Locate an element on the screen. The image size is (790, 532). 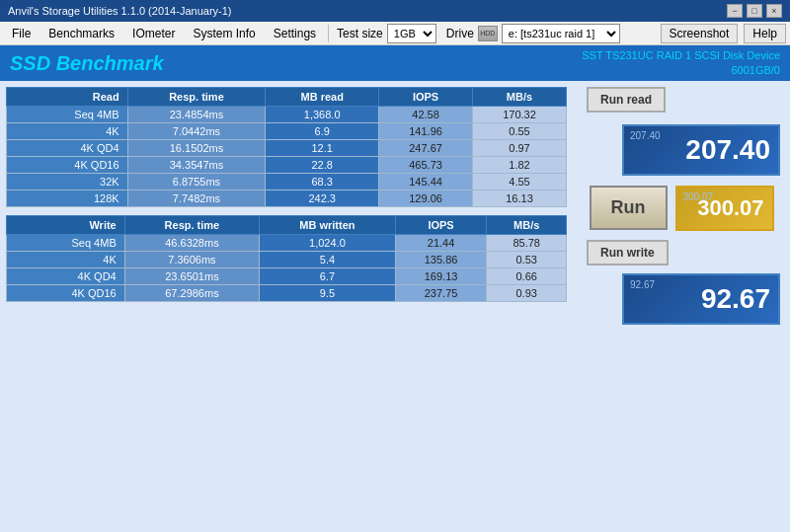
read-score-large: 207.40 is located at coordinates (728, 150).